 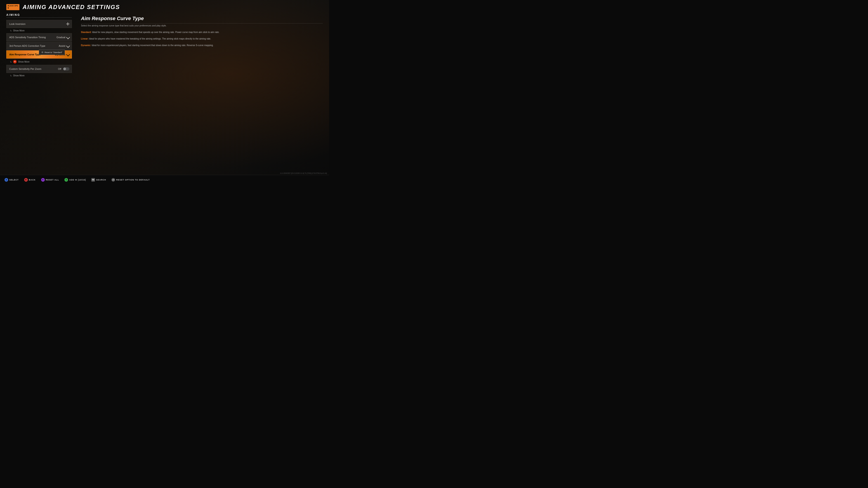 What do you see at coordinates (24, 62) in the screenshot?
I see `show-more-text-aim: Show More` at bounding box center [24, 62].